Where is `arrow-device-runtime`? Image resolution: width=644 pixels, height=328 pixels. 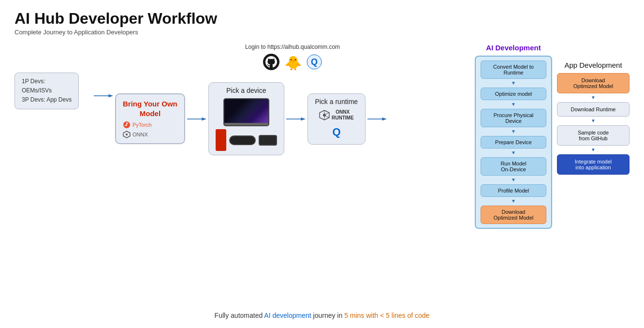
arrow-device-runtime is located at coordinates (296, 119).